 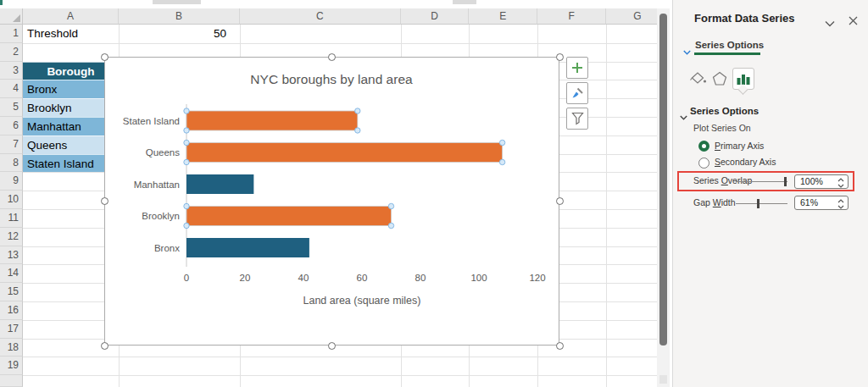 I want to click on row-header-partial, so click(x=12, y=381).